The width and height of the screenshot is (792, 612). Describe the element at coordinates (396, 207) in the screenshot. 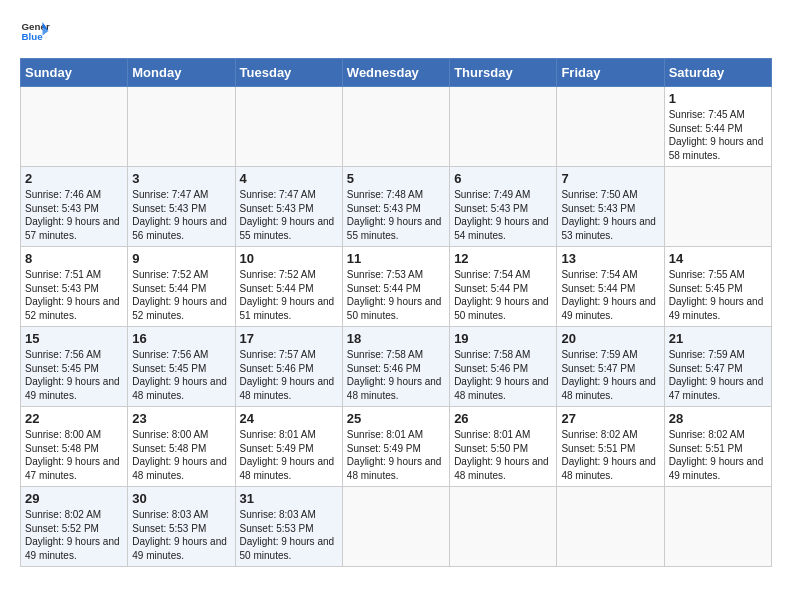

I see `day-cell-5: 5Sunrise: 7:48 AMSunset: 5:43 PMDaylight…` at that location.